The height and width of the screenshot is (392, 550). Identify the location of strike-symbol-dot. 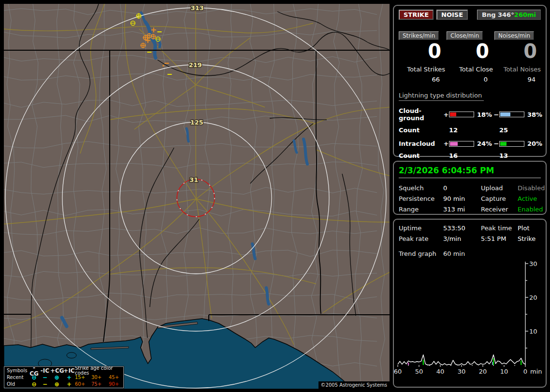
(163, 66).